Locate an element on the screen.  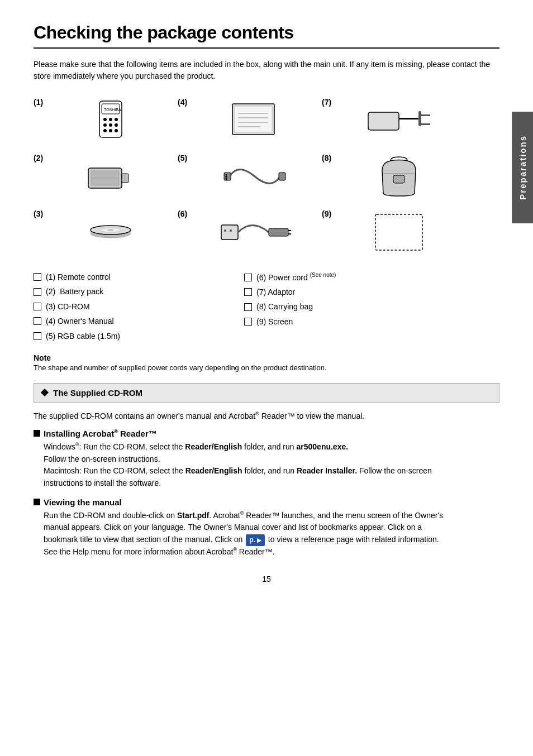
checklist-label-7: (7) Adaptor is located at coordinates (276, 292).